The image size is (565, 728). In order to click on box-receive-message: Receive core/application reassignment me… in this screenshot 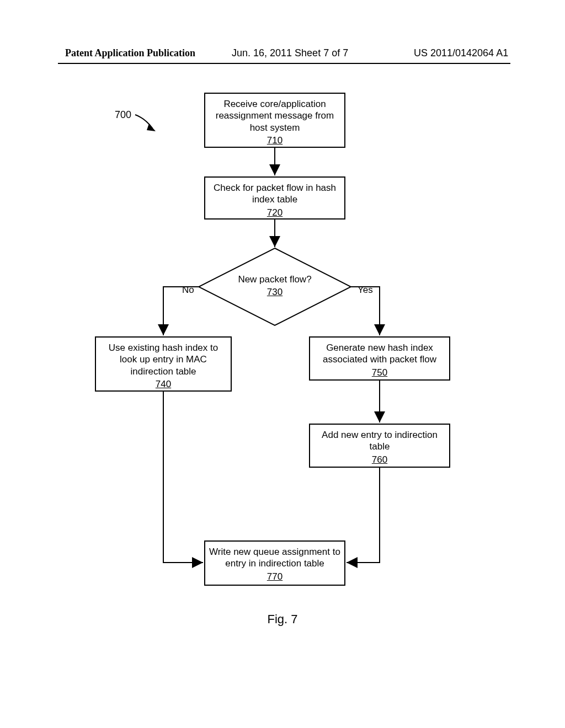, I will do `click(275, 120)`.